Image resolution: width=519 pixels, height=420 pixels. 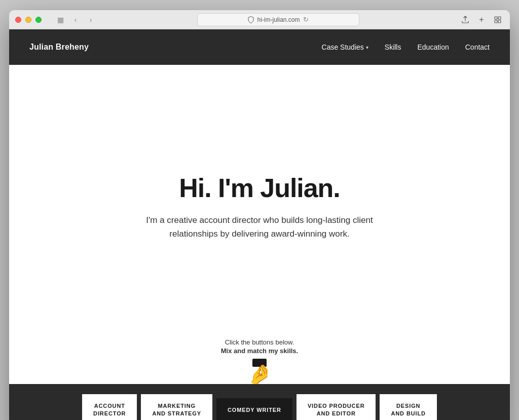 What do you see at coordinates (477, 47) in the screenshot?
I see `nav-contact: Contact` at bounding box center [477, 47].